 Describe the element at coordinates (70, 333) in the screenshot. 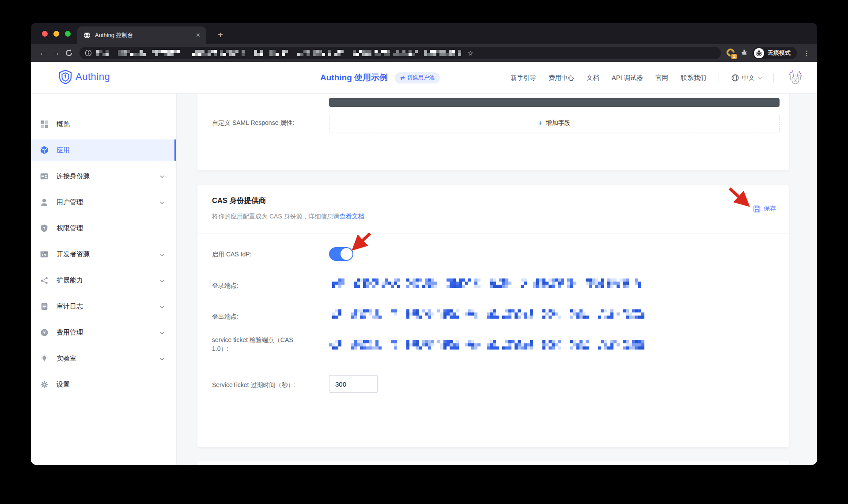

I see `sidebar-item-label: 费用管理` at that location.